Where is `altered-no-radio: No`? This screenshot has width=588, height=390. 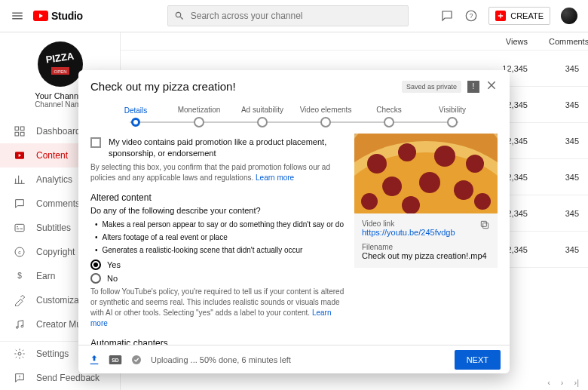 altered-no-radio: No is located at coordinates (218, 278).